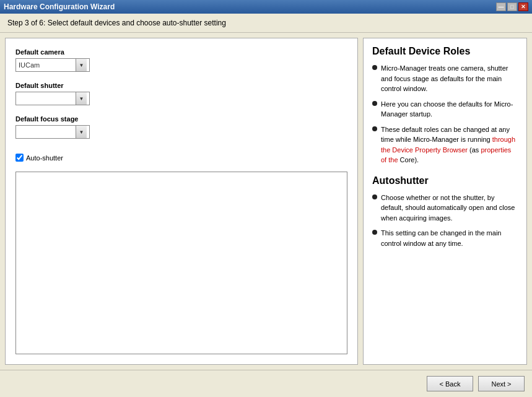 This screenshot has width=532, height=397. Describe the element at coordinates (266, 7) in the screenshot. I see `title-bar: Hardware Configuration Wizard — □ ✕` at that location.